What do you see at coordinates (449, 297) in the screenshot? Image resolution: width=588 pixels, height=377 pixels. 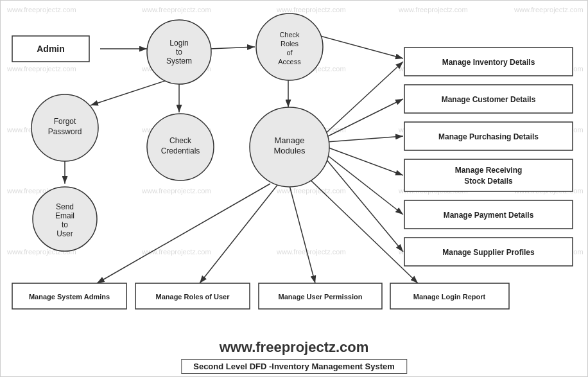 I see `svg-text: Manage Login Report` at bounding box center [449, 297].